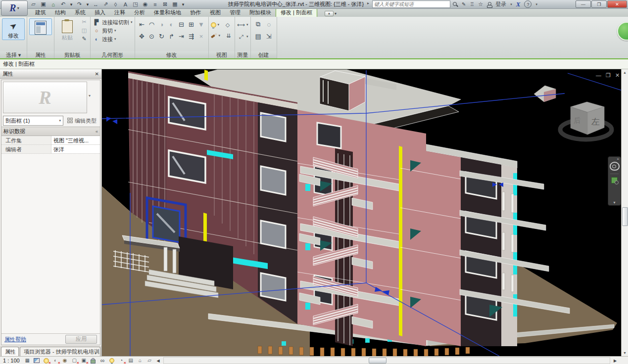  What do you see at coordinates (201, 25) in the screenshot?
I see `pin-icon: ▼` at bounding box center [201, 25].